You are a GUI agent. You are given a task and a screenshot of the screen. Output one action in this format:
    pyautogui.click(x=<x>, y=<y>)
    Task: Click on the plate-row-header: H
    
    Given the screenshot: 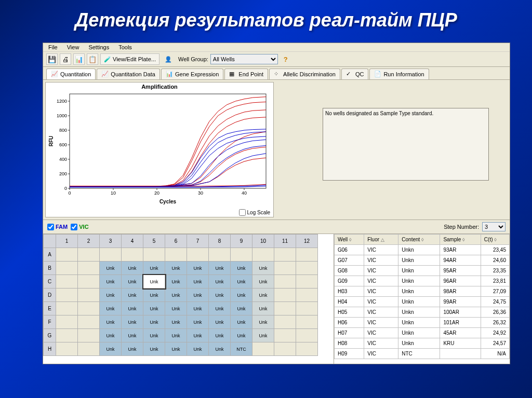 What is the action you would take?
    pyautogui.click(x=50, y=349)
    